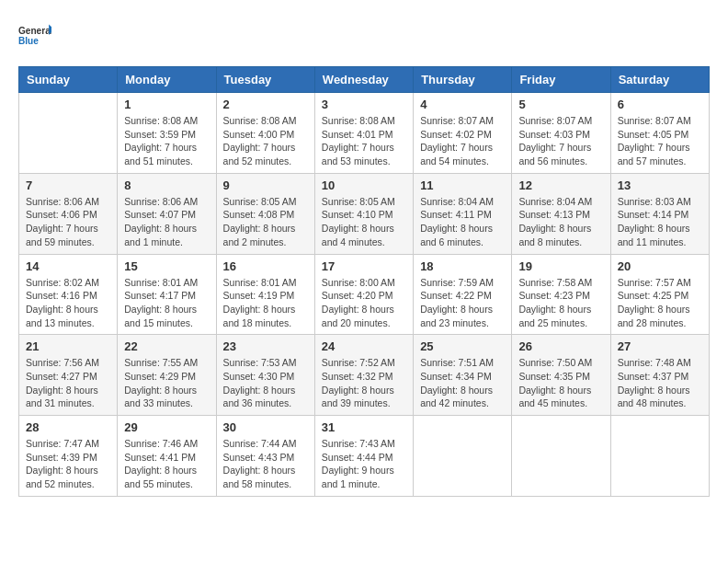 This screenshot has width=728, height=563. What do you see at coordinates (660, 186) in the screenshot?
I see `day-number: 13` at bounding box center [660, 186].